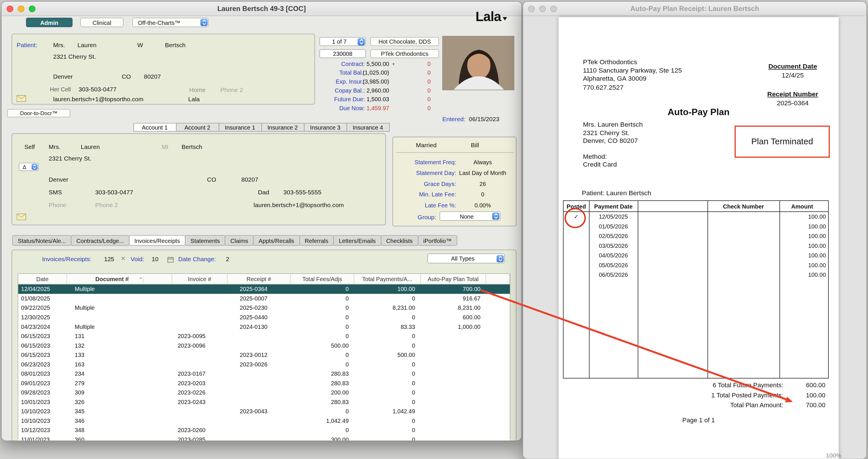  I want to click on patient-id-field: 230008, so click(343, 54).